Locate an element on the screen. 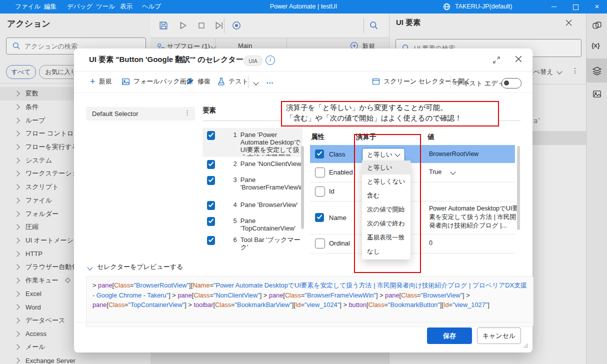  element-row-1: 1 Pane 'Power Automate DesktopでUI要素を安定して… is located at coordinates (252, 142).